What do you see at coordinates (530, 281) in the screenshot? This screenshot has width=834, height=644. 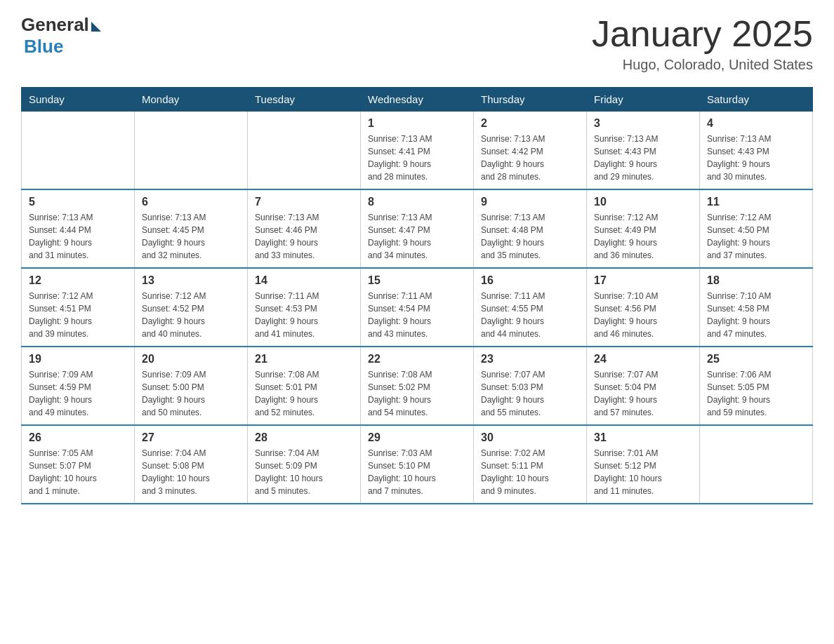 I see `day-number: 16` at bounding box center [530, 281].